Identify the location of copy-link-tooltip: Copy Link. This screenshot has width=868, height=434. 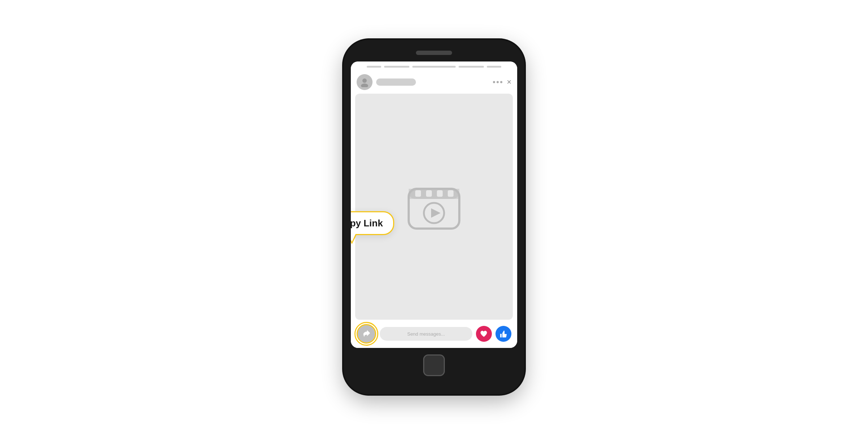
(373, 223).